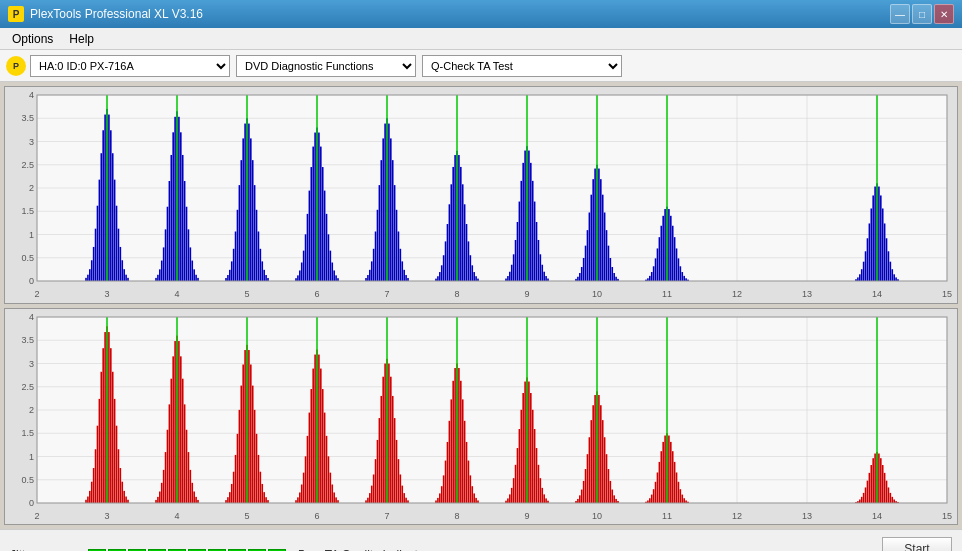  What do you see at coordinates (917, 544) in the screenshot?
I see `start-button: Start` at bounding box center [917, 544].